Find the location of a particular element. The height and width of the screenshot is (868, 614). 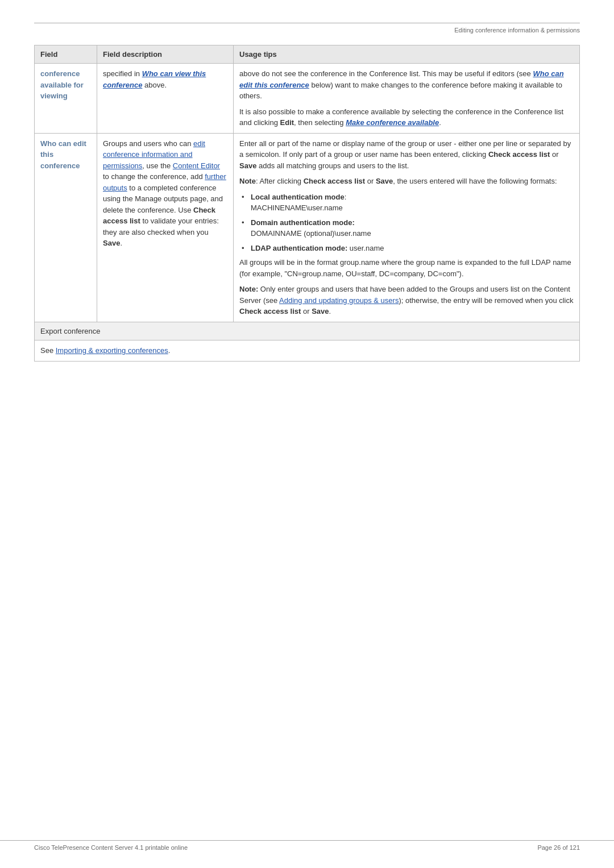

field-desc-who-can-edit: Groups and users who can edit conference… is located at coordinates (165, 227).